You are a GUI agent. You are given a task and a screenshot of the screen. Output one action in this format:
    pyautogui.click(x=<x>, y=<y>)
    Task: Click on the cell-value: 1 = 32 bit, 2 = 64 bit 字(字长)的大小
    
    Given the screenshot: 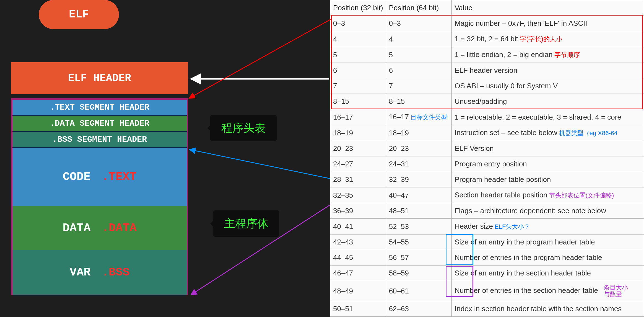 What is the action you would take?
    pyautogui.click(x=548, y=39)
    